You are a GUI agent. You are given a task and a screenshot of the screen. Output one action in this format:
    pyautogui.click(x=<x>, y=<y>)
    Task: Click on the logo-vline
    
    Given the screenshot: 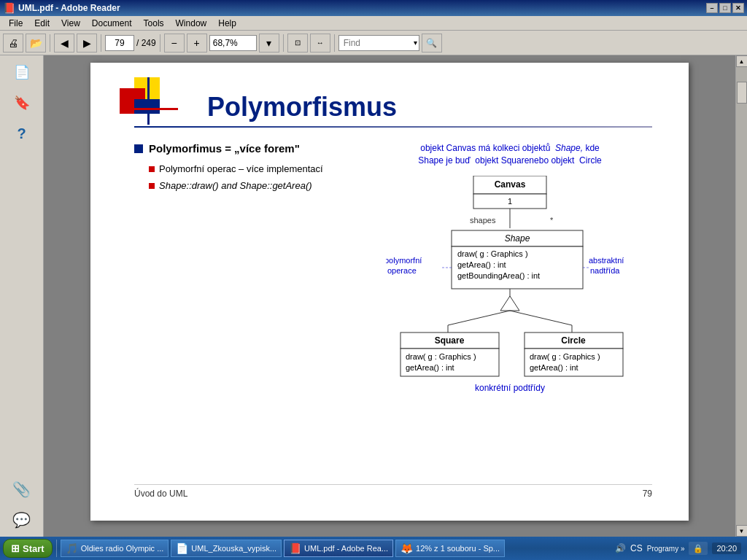 What is the action you would take?
    pyautogui.click(x=149, y=101)
    